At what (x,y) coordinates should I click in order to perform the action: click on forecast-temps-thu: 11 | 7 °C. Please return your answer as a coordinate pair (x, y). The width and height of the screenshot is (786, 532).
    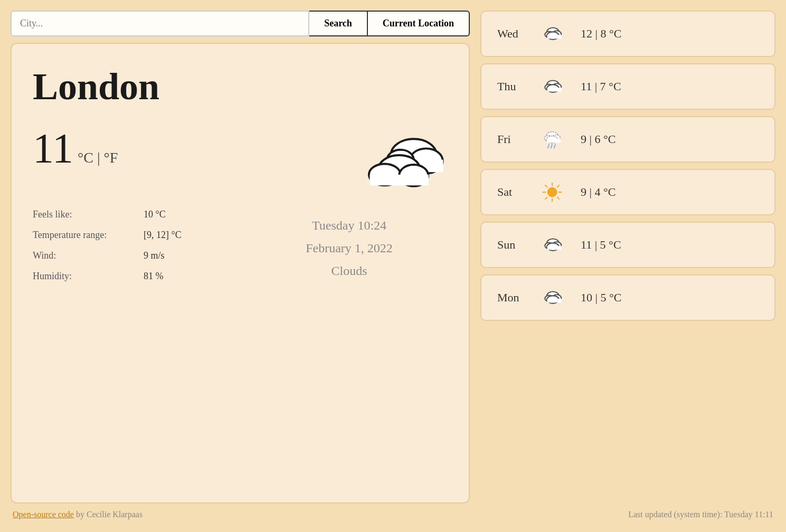
    Looking at the image, I should click on (601, 87).